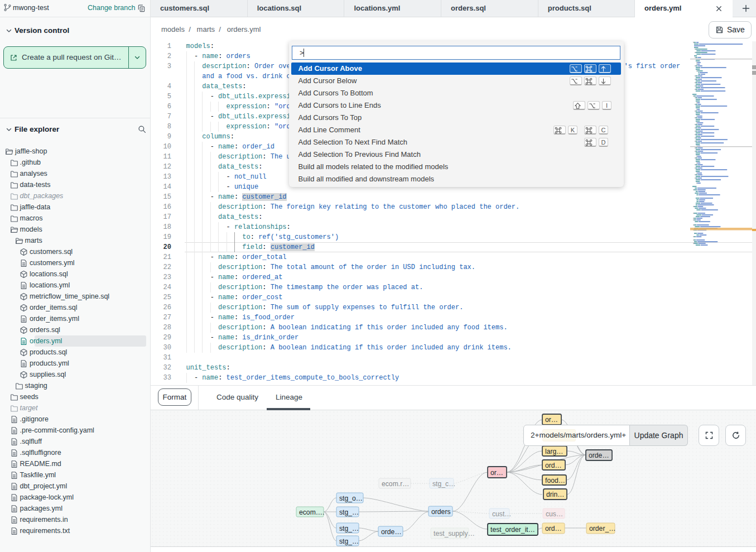 The height and width of the screenshot is (552, 756). I want to click on svg-text: test_order_it…, so click(513, 530).